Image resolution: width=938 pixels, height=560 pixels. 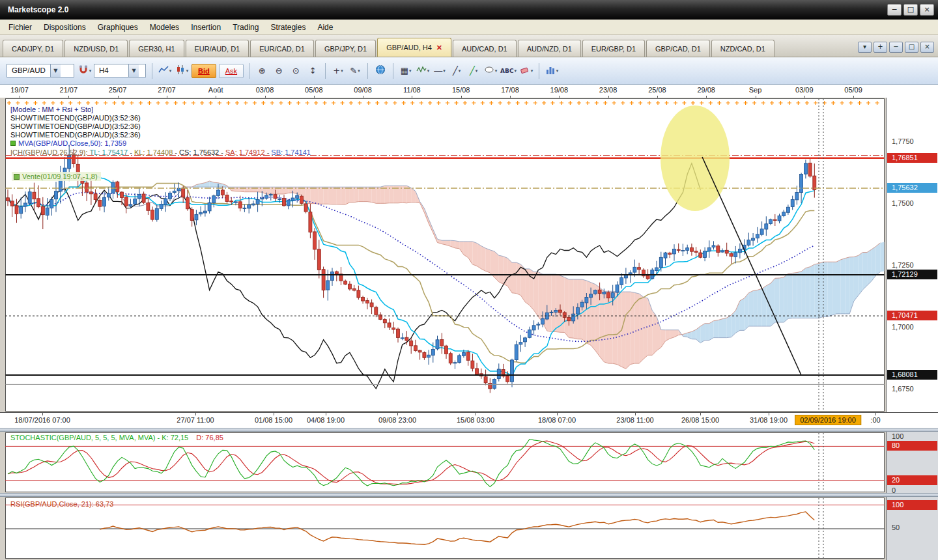 What do you see at coordinates (69, 90) in the screenshot?
I see `top-axis-label: 21/07` at bounding box center [69, 90].